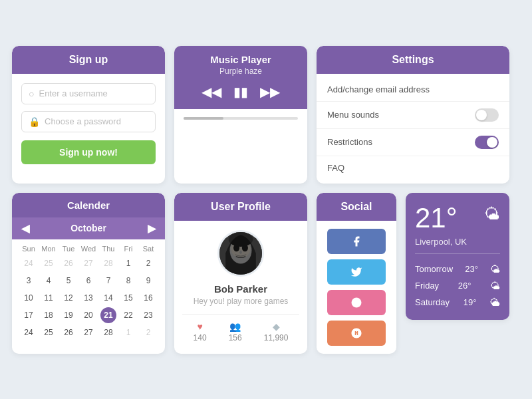 The height and width of the screenshot is (399, 532). I want to click on cal-cell: 14, so click(108, 298).